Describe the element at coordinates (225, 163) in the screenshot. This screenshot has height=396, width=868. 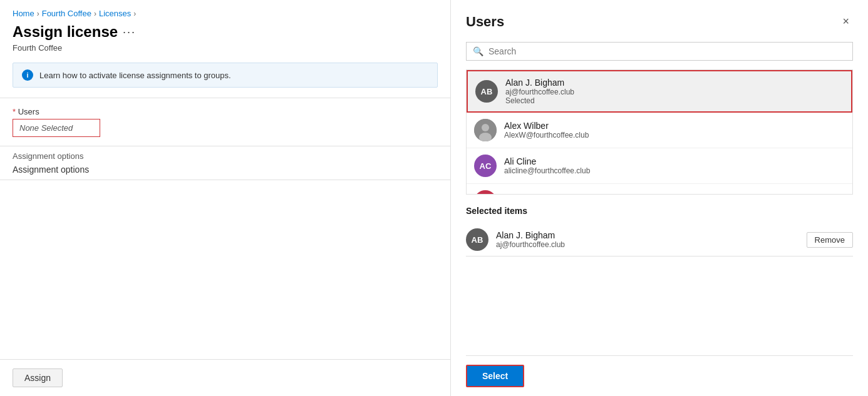
I see `assignment-section: Assignment options Assignment options` at that location.